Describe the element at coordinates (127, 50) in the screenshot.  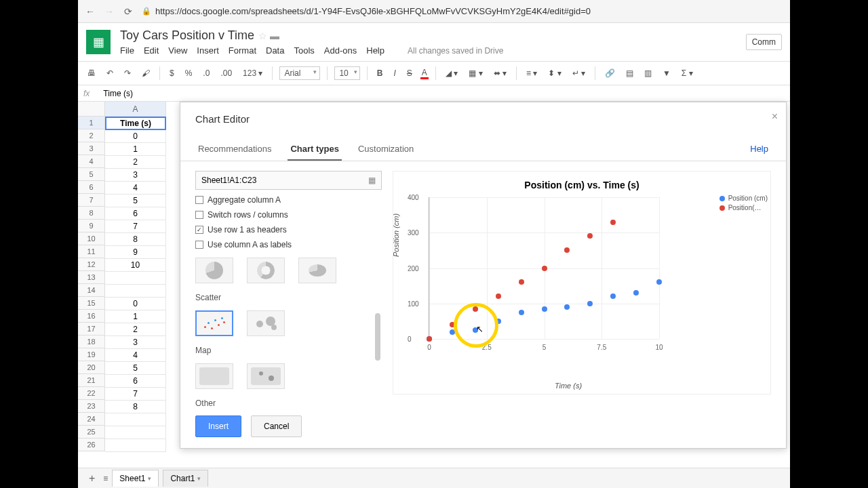
I see `menu-file: File` at that location.